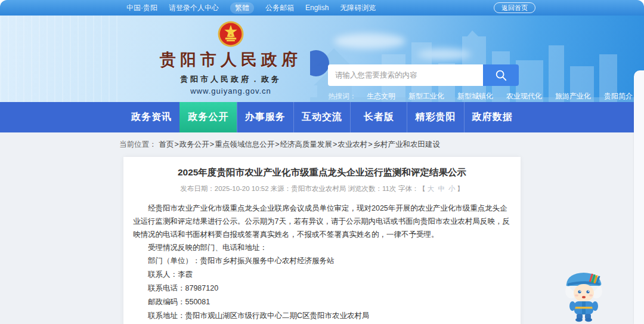 The image size is (644, 324). I want to click on hot-search-row: 热搜词： 生态文明新型工业化新型城镇化农业现代化旅游产业化贵阳简介, so click(426, 97).